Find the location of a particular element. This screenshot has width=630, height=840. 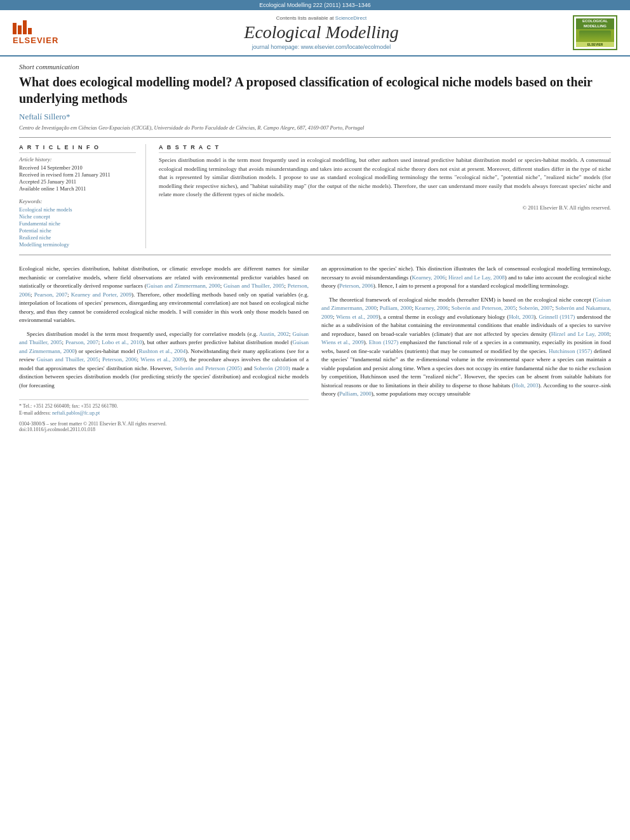

ref-grinnell: Grinnell (1917) is located at coordinates (558, 317).